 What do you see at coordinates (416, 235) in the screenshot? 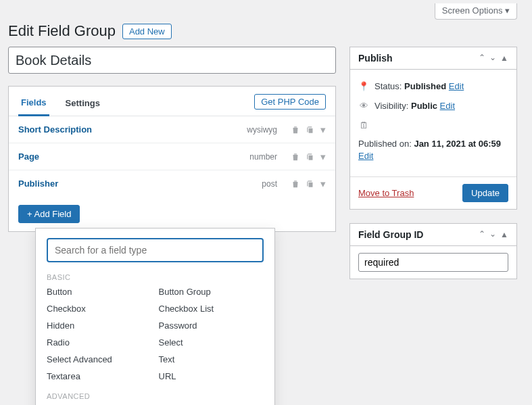
I see `field-group-id-title: Field Group ID` at bounding box center [416, 235].